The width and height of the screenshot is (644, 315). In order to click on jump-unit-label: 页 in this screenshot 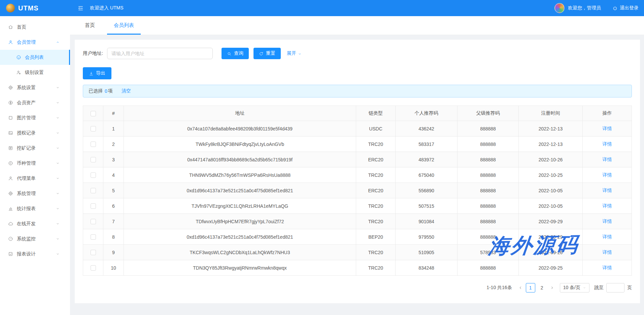, I will do `click(630, 288)`.